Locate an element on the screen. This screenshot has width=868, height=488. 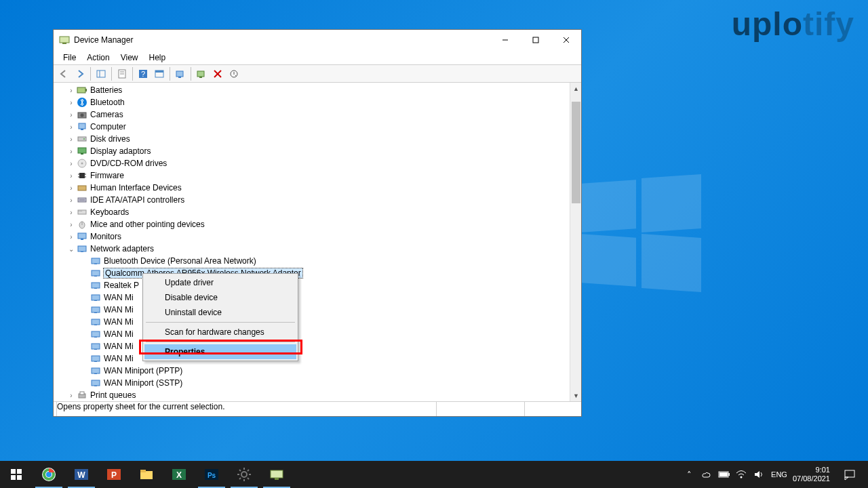
tray-onedrive-icon is located at coordinates (707, 474).